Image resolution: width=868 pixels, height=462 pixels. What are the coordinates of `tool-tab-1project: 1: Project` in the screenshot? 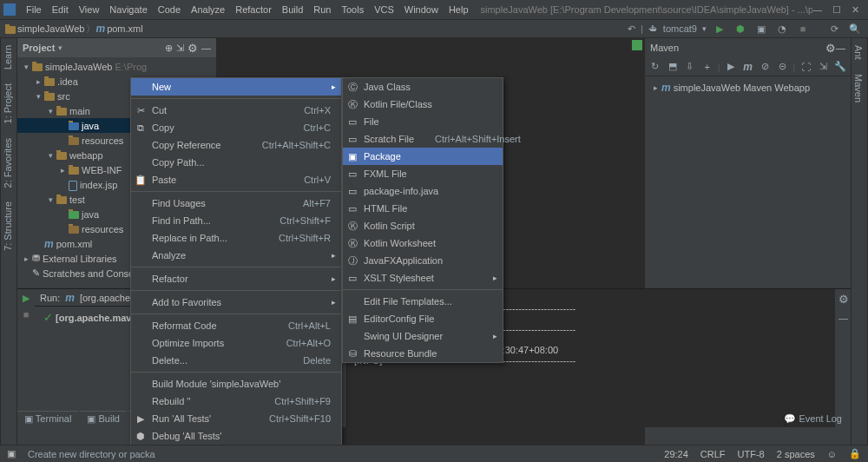 It's located at (8, 103).